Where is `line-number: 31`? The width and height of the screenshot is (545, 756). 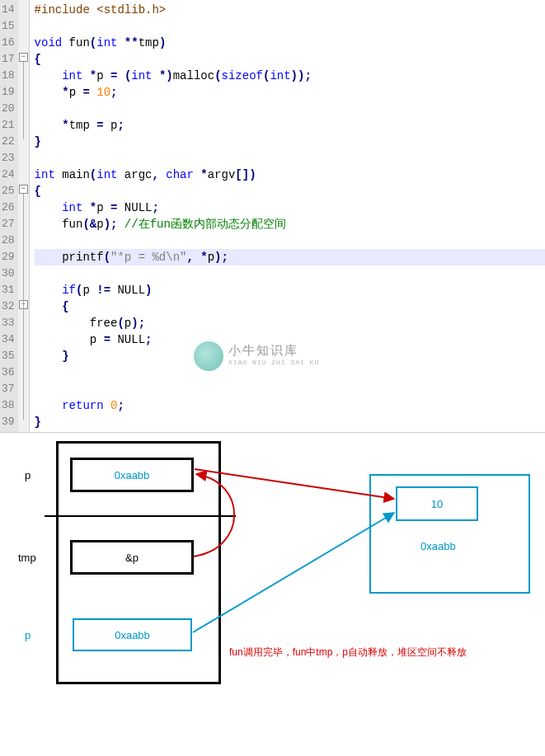 line-number: 31 is located at coordinates (8, 290).